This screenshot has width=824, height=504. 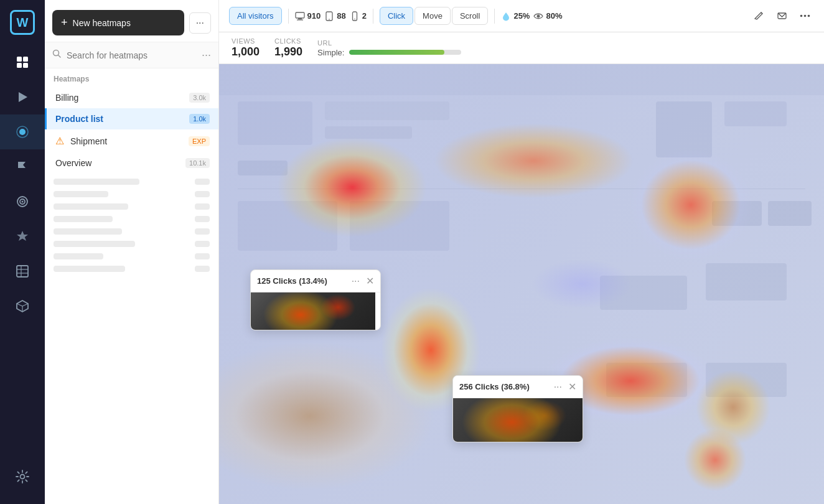 I want to click on search-bar: ···, so click(x=132, y=55).